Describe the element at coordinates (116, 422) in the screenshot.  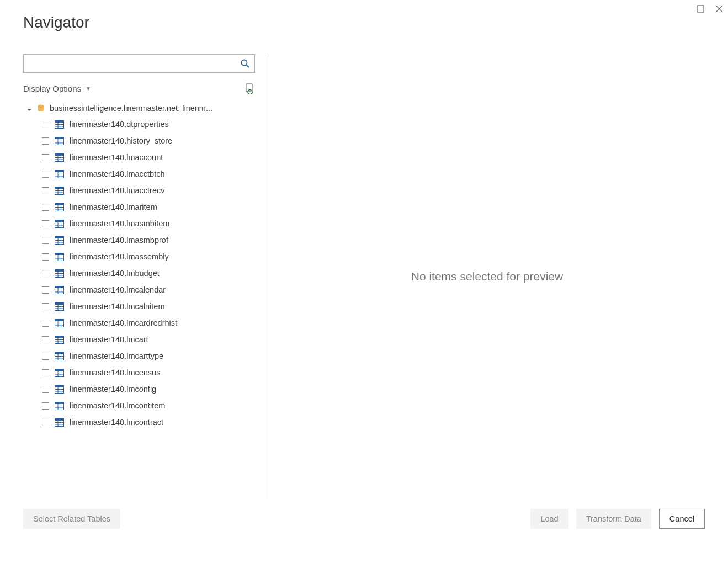
I see `tree-item-label: linenmaster140.lmcontract` at that location.